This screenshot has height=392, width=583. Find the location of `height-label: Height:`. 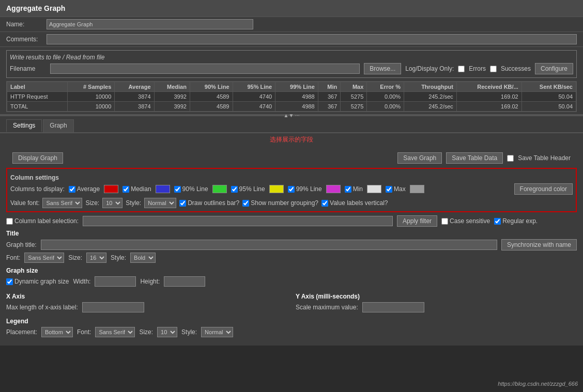

height-label: Height: is located at coordinates (150, 281).